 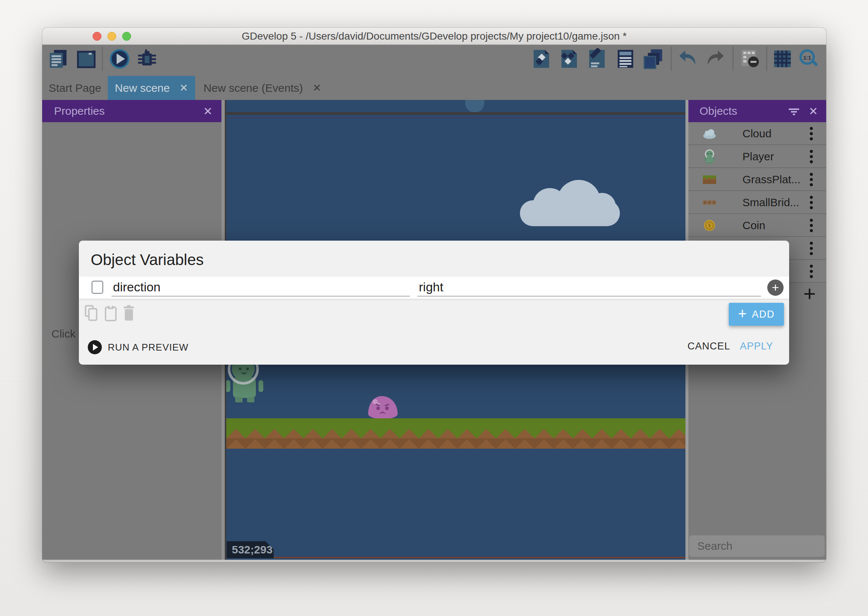 What do you see at coordinates (756, 314) in the screenshot?
I see `add-variable-button: + ADD` at bounding box center [756, 314].